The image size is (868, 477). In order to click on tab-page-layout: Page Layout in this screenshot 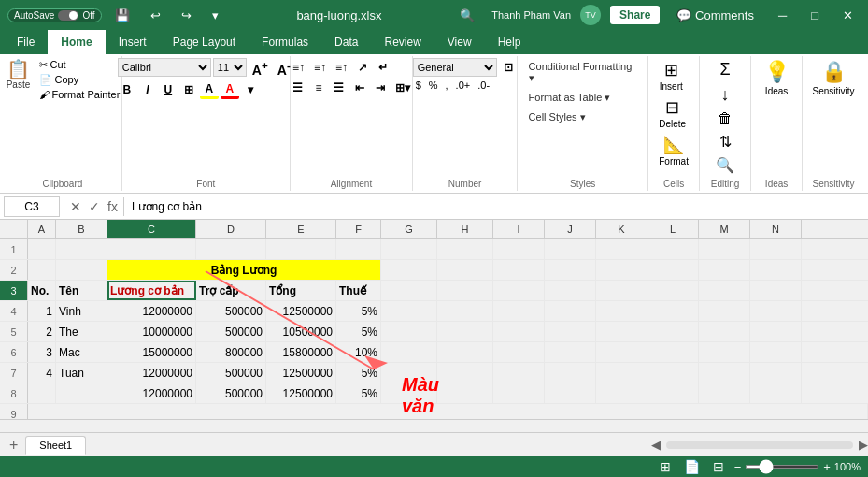, I will do `click(204, 42)`.